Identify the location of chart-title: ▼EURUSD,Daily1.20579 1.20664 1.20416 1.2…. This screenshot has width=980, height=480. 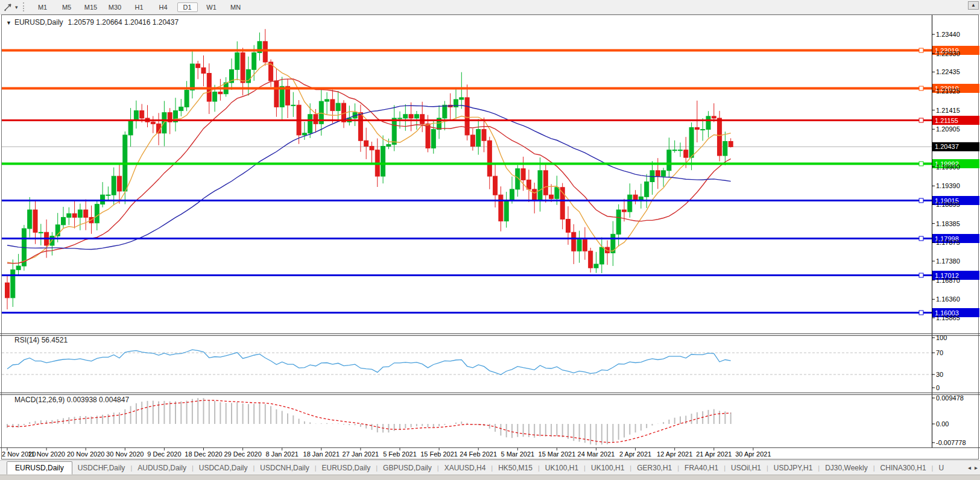
(92, 22).